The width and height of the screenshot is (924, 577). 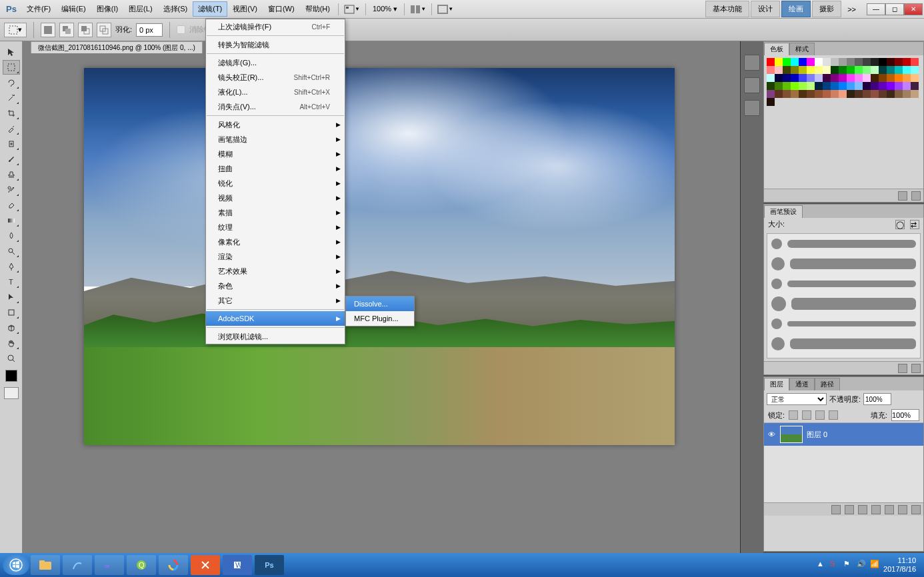 What do you see at coordinates (275, 45) in the screenshot?
I see `menu-item: 转换为智能滤镜` at bounding box center [275, 45].